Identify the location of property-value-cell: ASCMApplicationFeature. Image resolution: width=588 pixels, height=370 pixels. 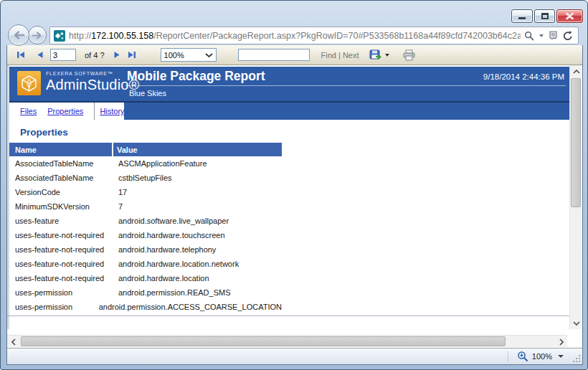
(198, 163).